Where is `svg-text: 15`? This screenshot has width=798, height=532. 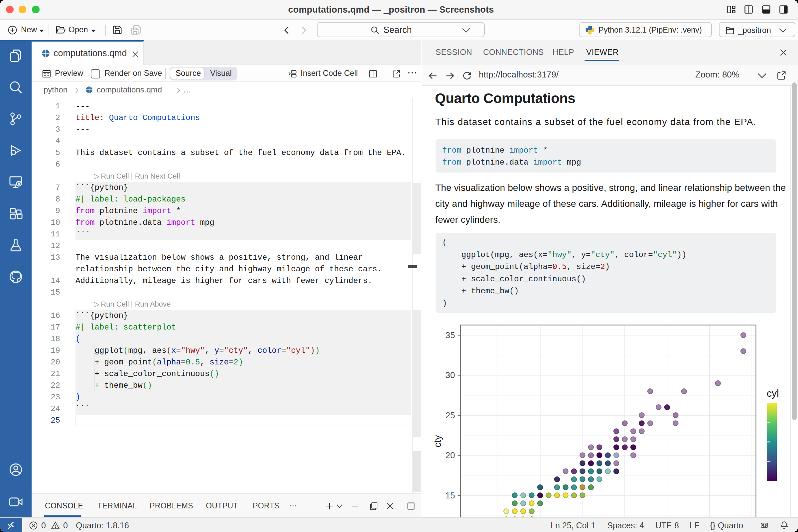
svg-text: 15 is located at coordinates (451, 495).